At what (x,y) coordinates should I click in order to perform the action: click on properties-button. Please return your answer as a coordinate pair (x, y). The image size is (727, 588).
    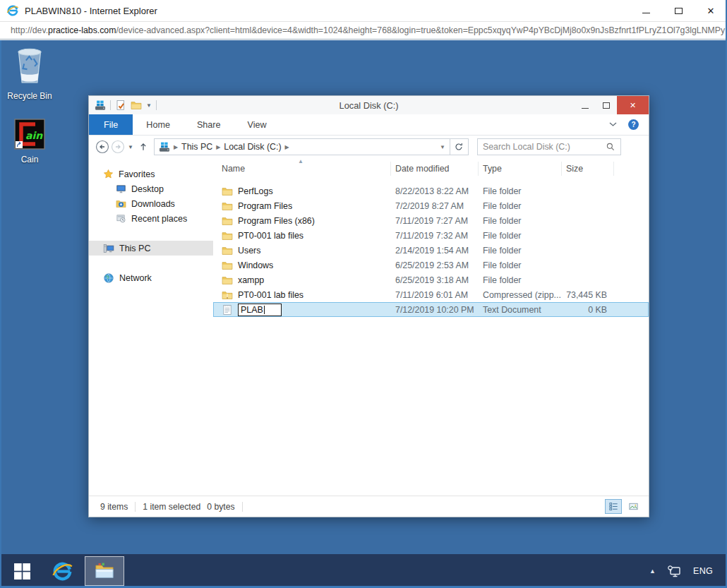
    Looking at the image, I should click on (121, 105).